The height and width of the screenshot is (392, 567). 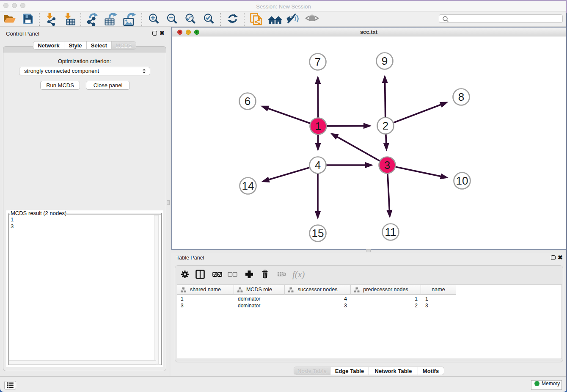 What do you see at coordinates (387, 165) in the screenshot?
I see `svg-text: 3` at bounding box center [387, 165].